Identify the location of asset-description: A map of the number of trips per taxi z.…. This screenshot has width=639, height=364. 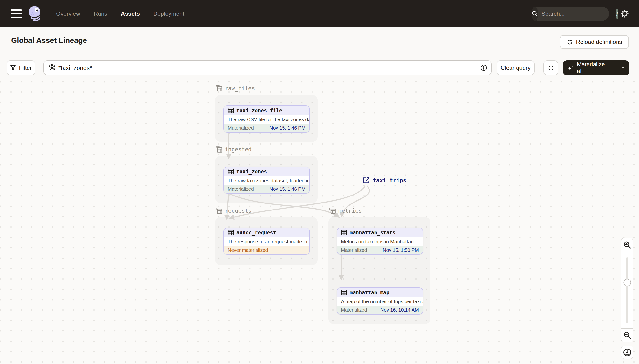
(380, 302).